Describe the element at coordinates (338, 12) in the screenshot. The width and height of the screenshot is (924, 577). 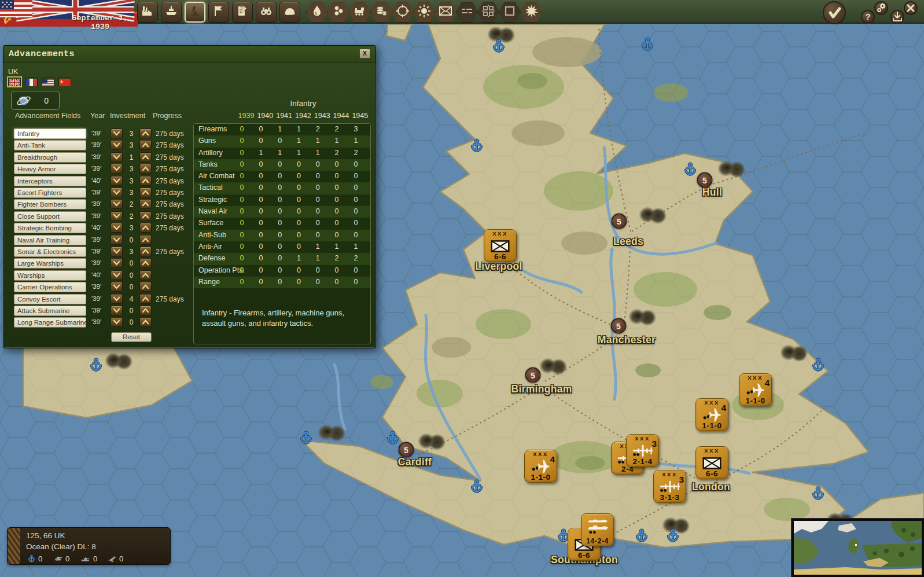
I see `toolbar-production-button` at that location.